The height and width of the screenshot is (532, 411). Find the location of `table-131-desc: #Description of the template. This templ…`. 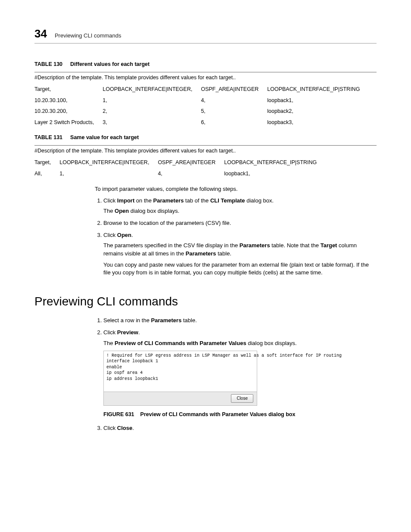

table-131-desc: #Description of the template. This templ… is located at coordinates (206, 150).